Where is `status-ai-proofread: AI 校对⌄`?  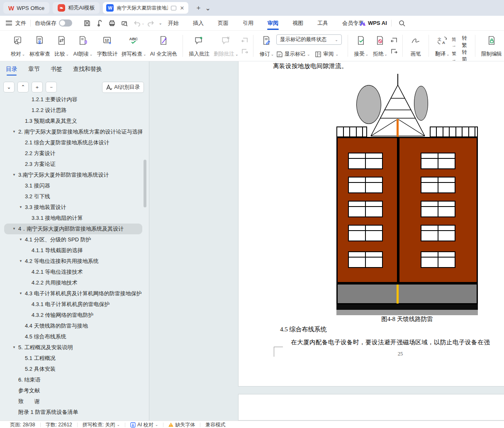 status-ai-proofread: AI 校对⌄ is located at coordinates (144, 425).